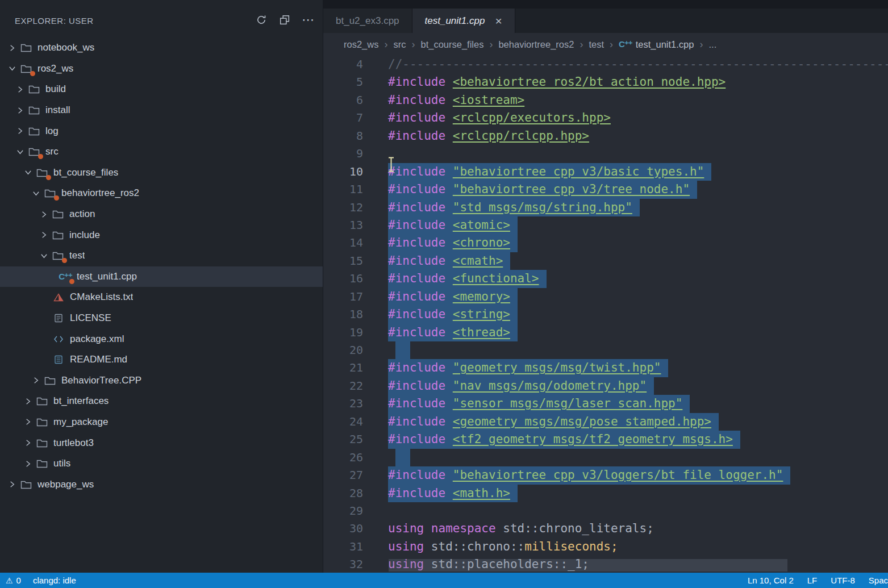 This screenshot has height=588, width=888. Describe the element at coordinates (712, 44) in the screenshot. I see `breadcrumb-item-more: ...` at that location.